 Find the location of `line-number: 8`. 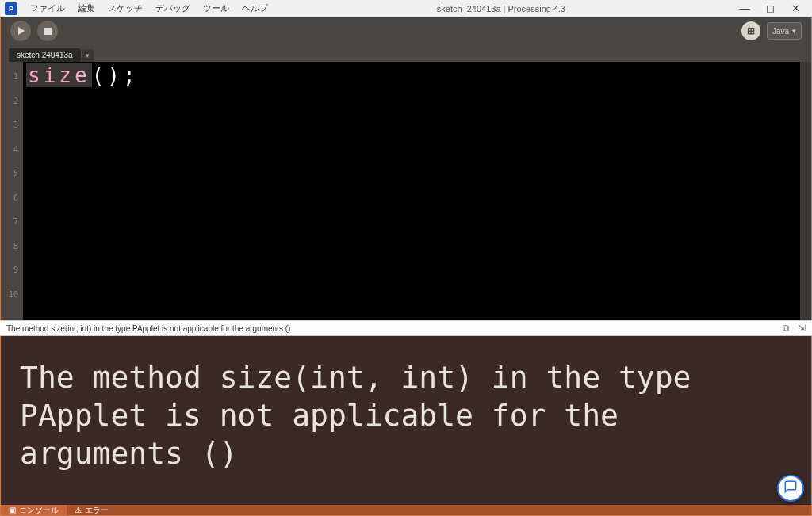

line-number: 8 is located at coordinates (10, 247).